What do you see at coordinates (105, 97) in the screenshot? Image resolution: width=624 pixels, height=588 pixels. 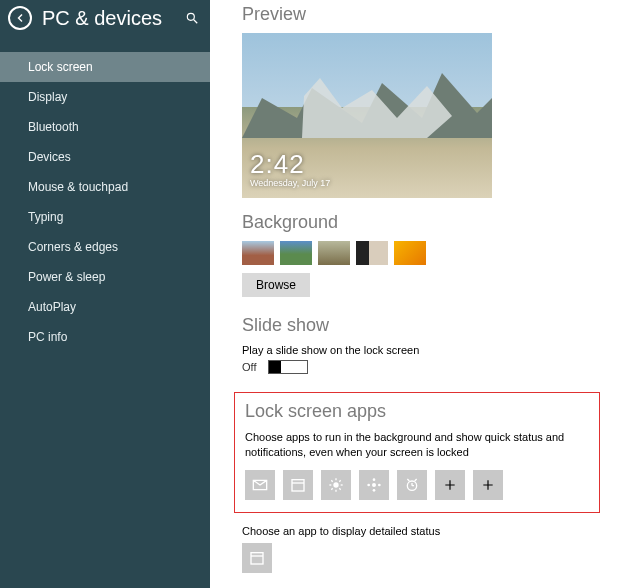 I see `nav-item-display: Display` at bounding box center [105, 97].